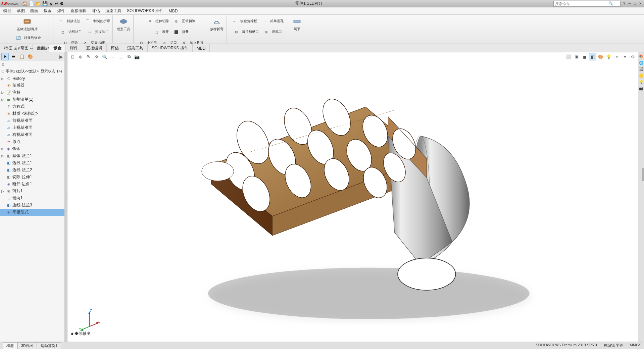  Describe the element at coordinates (41, 48) in the screenshot. I see `tab-surface: 曲面` at that location.